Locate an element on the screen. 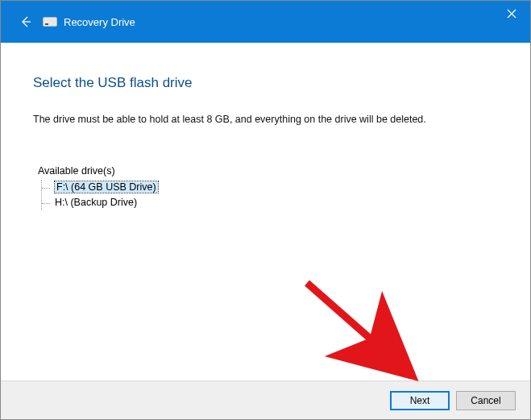 Image resolution: width=531 pixels, height=420 pixels. drive-tree: F:\ (64 GB USB Drive) H:\ (Backup Drive) is located at coordinates (269, 195).